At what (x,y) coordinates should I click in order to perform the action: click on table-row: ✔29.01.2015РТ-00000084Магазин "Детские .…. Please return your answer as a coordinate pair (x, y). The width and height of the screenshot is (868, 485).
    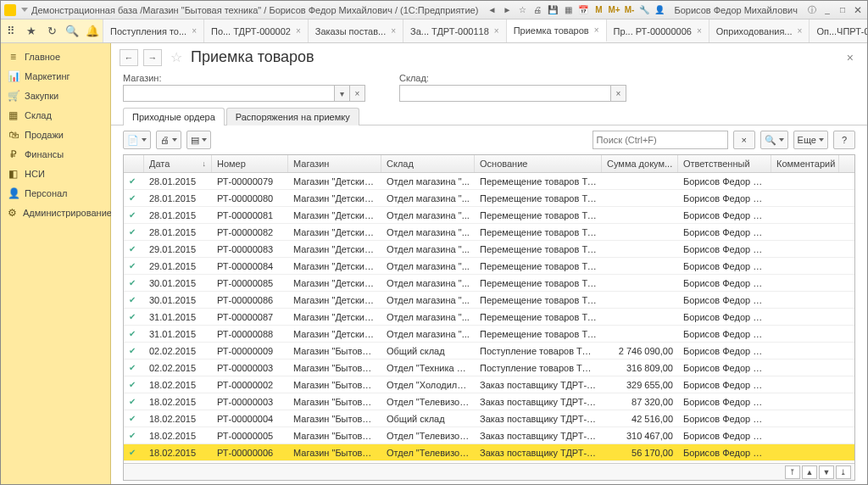
    Looking at the image, I should click on (489, 266).